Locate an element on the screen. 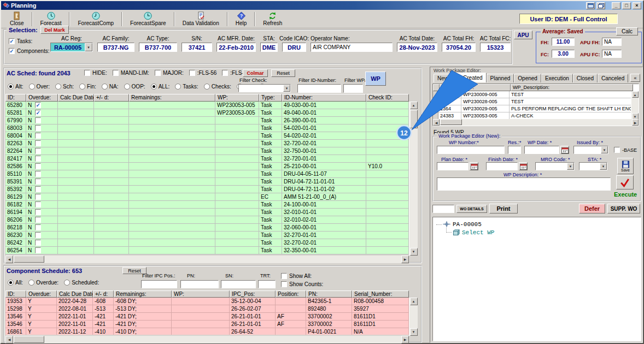 Image resolution: width=644 pixels, height=344 pixels. wo-details-input is located at coordinates (443, 209).